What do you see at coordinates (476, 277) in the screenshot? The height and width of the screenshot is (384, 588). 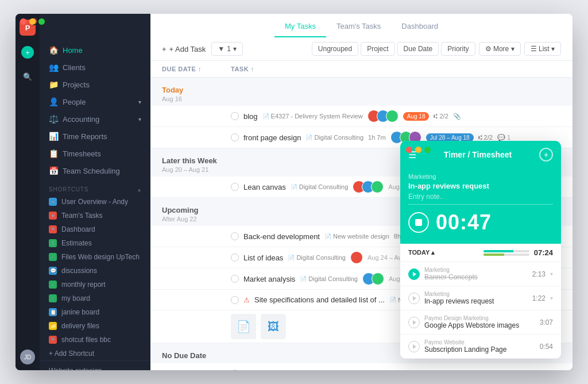 I see `timer-entry-name: Banner Concepts` at bounding box center [476, 277].